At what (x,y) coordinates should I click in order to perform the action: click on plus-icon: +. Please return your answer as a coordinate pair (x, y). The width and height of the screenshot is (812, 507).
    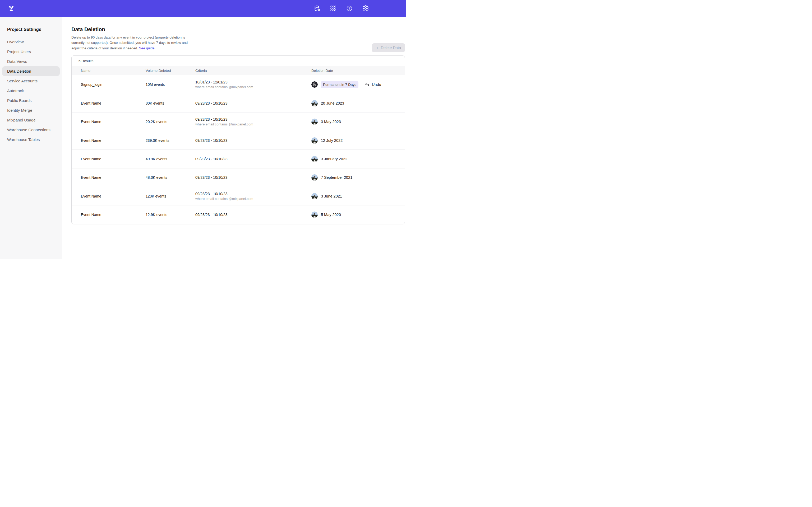
    Looking at the image, I should click on (377, 48).